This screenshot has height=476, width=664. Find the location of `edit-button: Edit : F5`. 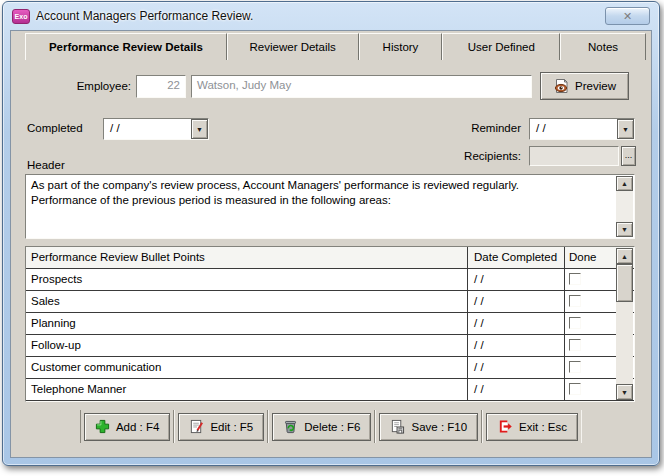

edit-button: Edit : F5 is located at coordinates (221, 427).